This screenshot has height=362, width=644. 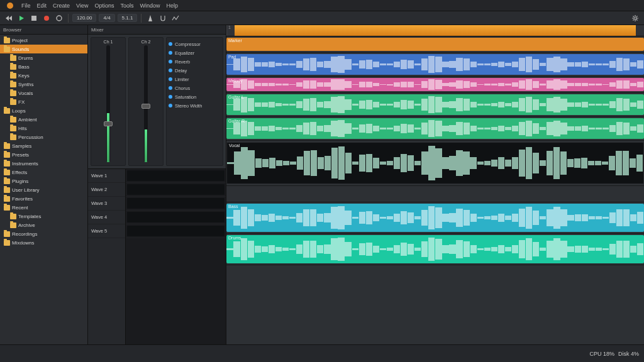 What do you see at coordinates (435, 129) in the screenshot?
I see `track-row: Guitar R` at bounding box center [435, 129].